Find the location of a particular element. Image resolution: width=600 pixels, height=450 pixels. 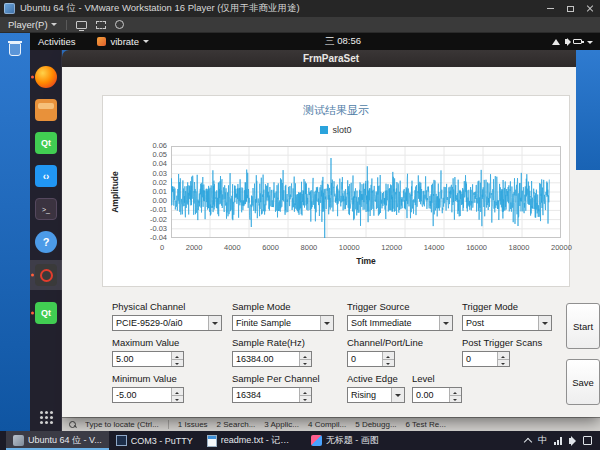

pane-button-search: 2 Search... is located at coordinates (236, 424).